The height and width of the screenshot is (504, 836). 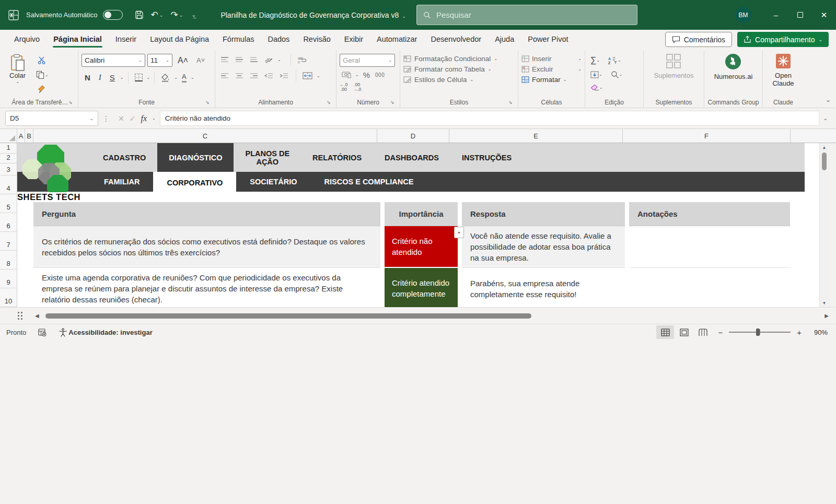 I want to click on accessibility-status: Acessibilidade: investigar, so click(x=110, y=332).